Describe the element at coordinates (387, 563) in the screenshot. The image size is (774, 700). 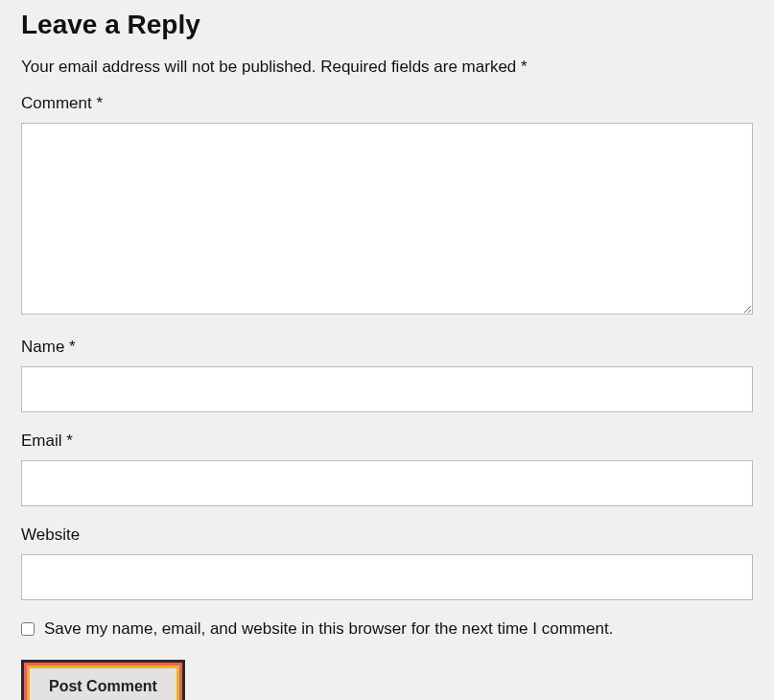
I see `website-field-group: Website` at that location.